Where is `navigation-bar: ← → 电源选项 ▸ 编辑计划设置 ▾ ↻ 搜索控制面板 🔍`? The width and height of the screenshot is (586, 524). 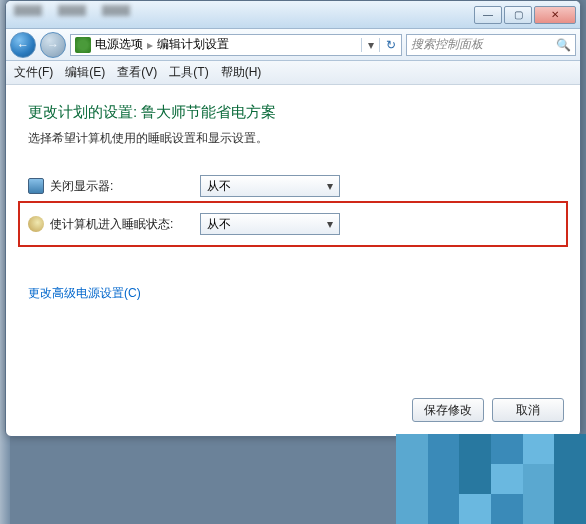 navigation-bar: ← → 电源选项 ▸ 编辑计划设置 ▾ ↻ 搜索控制面板 🔍 is located at coordinates (293, 45).